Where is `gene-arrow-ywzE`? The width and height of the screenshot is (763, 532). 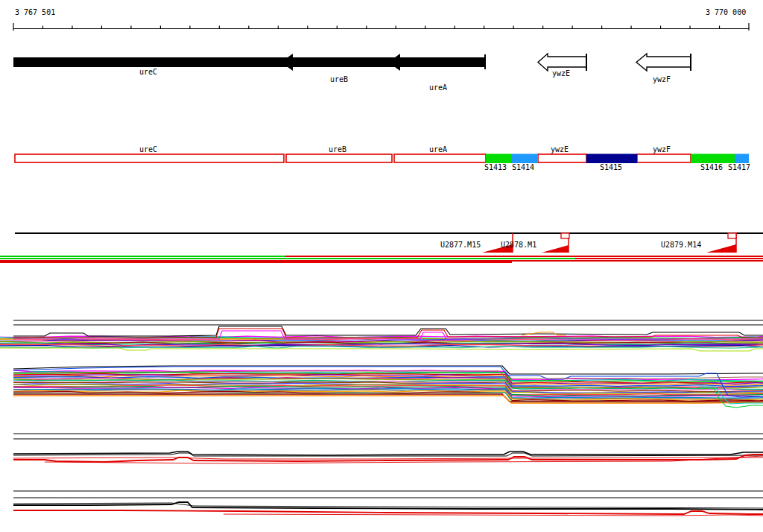
gene-arrow-ywzE is located at coordinates (562, 63).